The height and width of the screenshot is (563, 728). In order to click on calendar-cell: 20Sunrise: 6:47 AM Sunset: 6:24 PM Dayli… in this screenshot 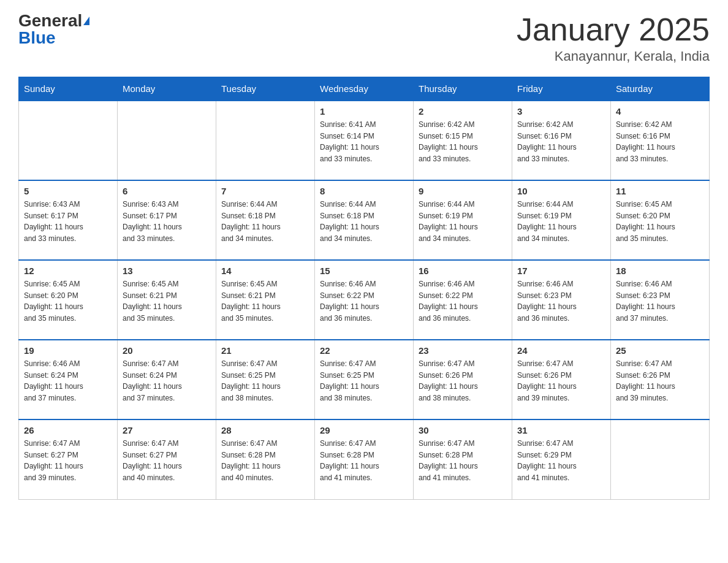, I will do `click(167, 380)`.